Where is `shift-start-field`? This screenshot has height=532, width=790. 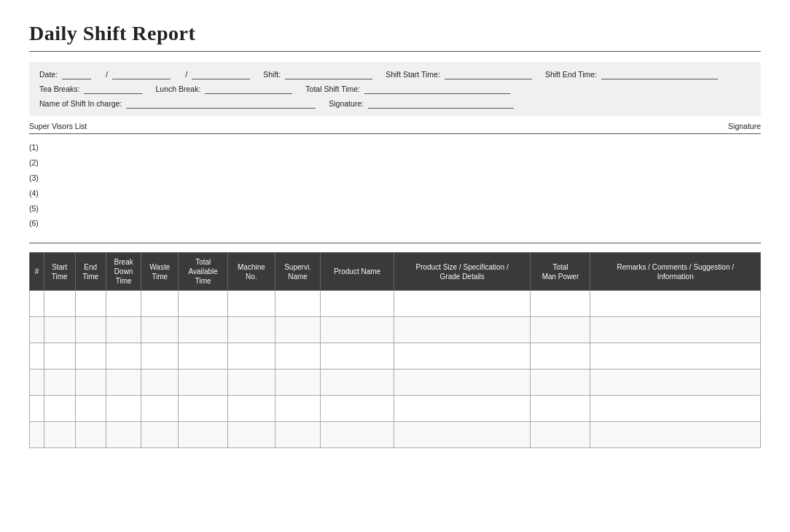
shift-start-field is located at coordinates (488, 74).